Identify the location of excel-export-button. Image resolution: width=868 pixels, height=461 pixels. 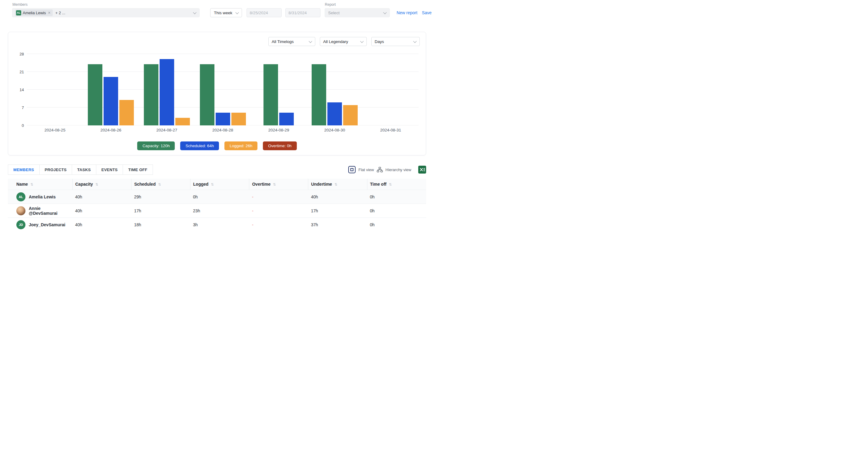
(422, 170).